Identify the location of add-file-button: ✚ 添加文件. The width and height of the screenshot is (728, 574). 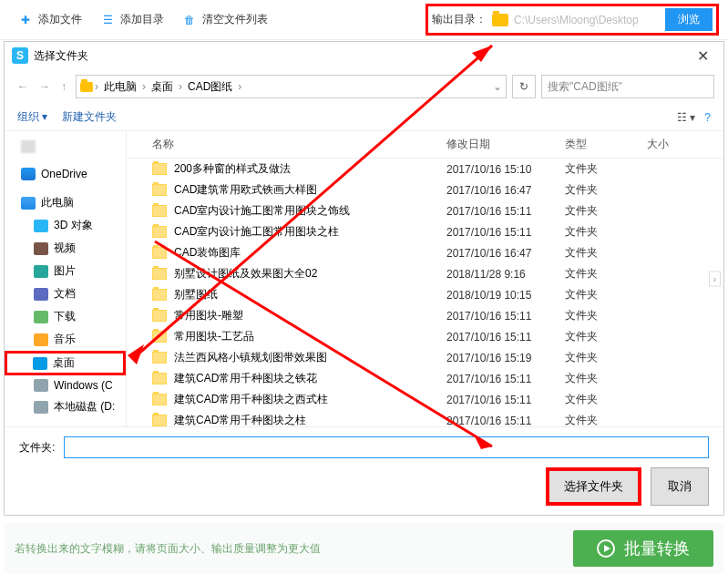
(50, 20).